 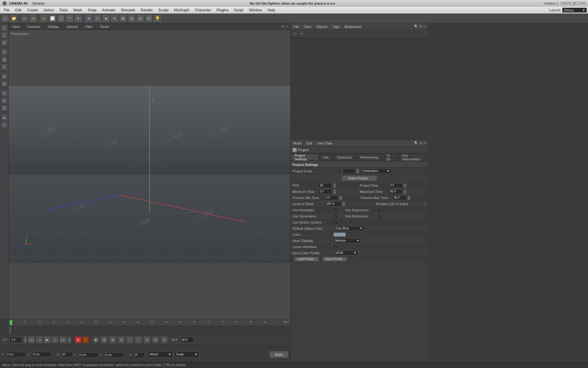 I want to click on tb-light: ✦, so click(x=115, y=18).